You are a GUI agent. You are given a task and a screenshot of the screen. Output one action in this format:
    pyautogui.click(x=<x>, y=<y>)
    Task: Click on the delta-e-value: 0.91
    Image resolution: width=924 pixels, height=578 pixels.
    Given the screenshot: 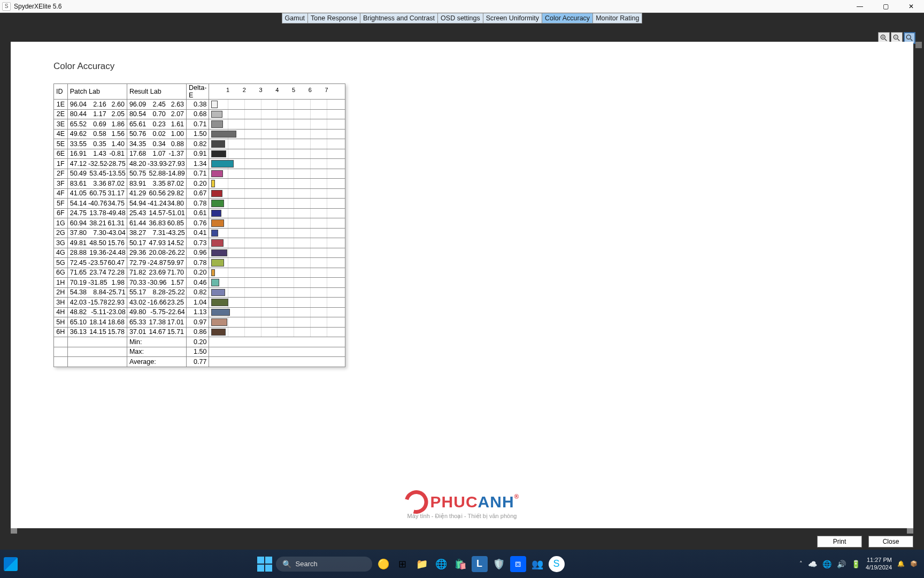 What is the action you would take?
    pyautogui.click(x=198, y=154)
    